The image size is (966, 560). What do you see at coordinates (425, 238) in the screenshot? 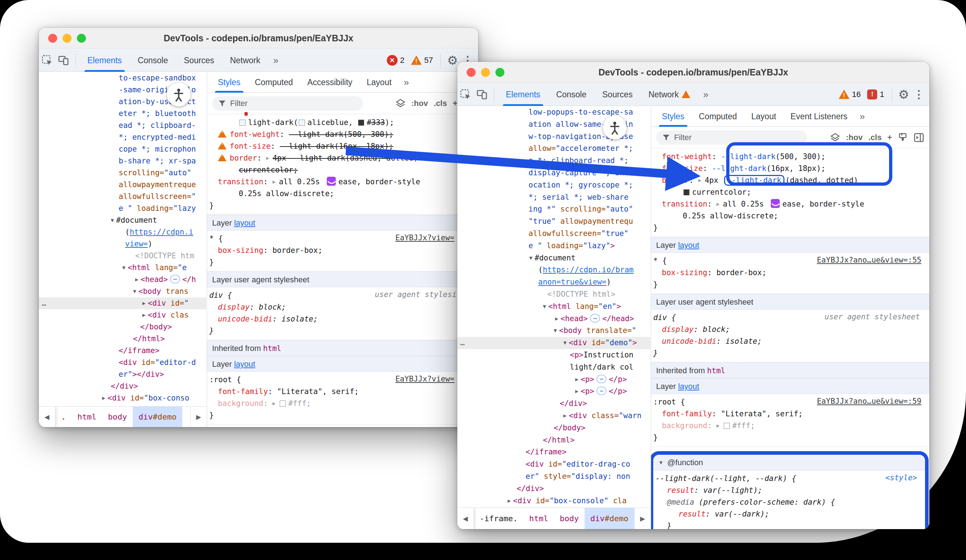
I see `stylesheet-link: EaYBJJx?view=` at bounding box center [425, 238].